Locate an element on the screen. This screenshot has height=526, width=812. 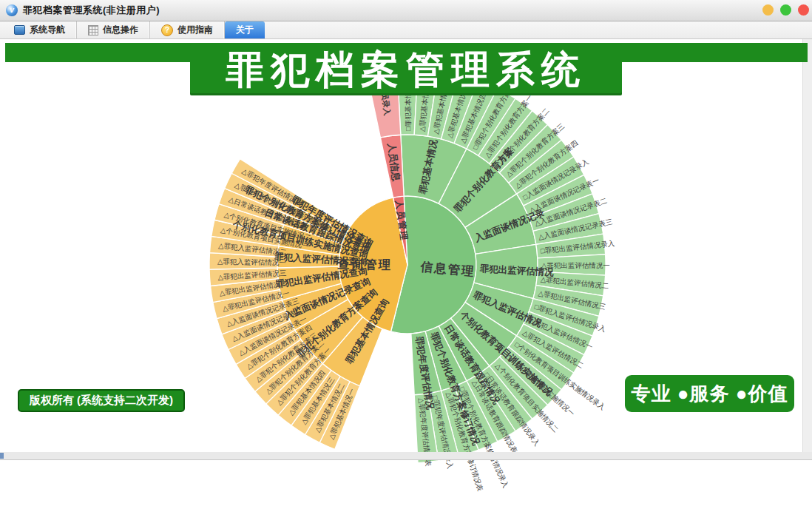
tab-label: 使用指南 is located at coordinates (195, 30).